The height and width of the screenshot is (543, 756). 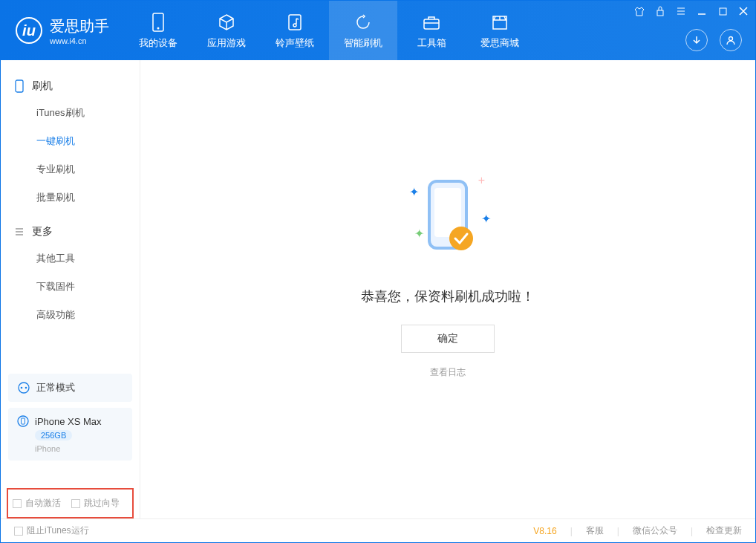 What do you see at coordinates (70, 434) in the screenshot?
I see `device-card: iPhone XS Max 256GB iPhone` at bounding box center [70, 434].